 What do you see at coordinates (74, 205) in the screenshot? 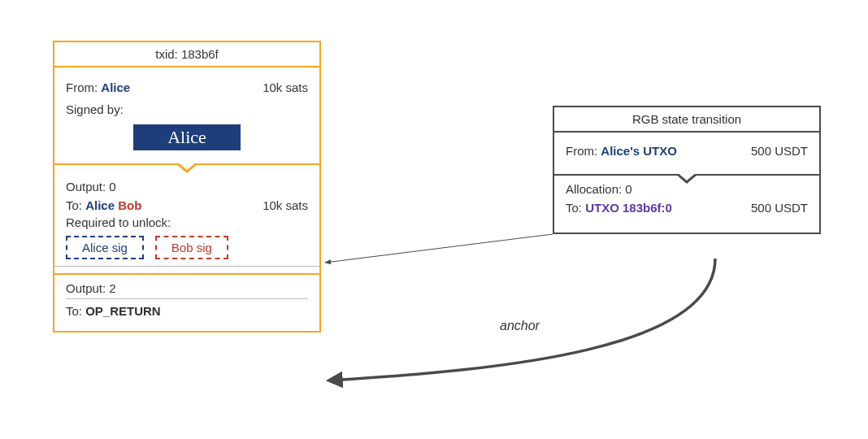
I see `output0-to-label: To:` at bounding box center [74, 205].